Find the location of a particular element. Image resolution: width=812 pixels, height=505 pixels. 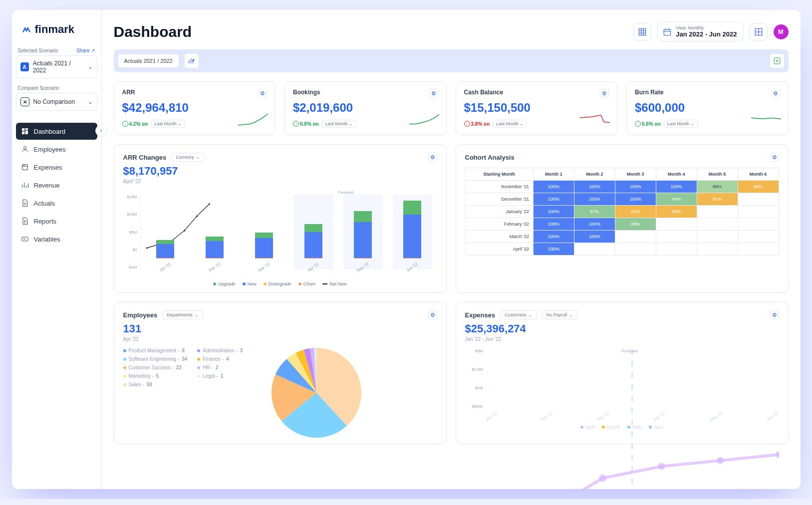

table-view-button is located at coordinates (642, 32).